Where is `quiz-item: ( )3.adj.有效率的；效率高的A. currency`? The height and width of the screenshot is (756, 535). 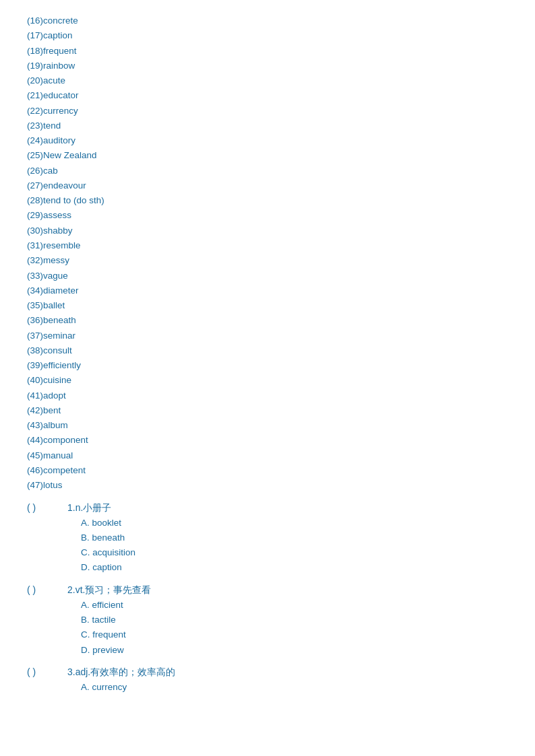 quiz-item: ( )3.adj.有效率的；效率高的A. currency is located at coordinates (268, 680).